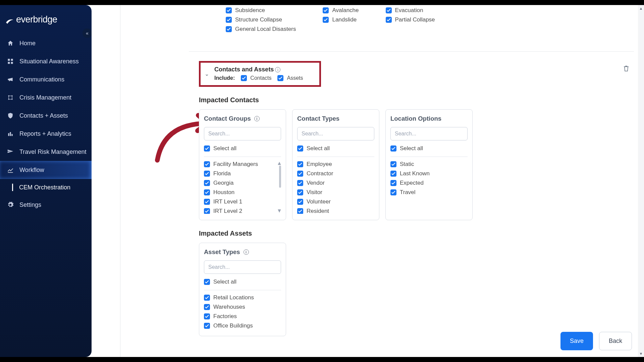 The height and width of the screenshot is (362, 644). I want to click on back-button: Back, so click(615, 341).